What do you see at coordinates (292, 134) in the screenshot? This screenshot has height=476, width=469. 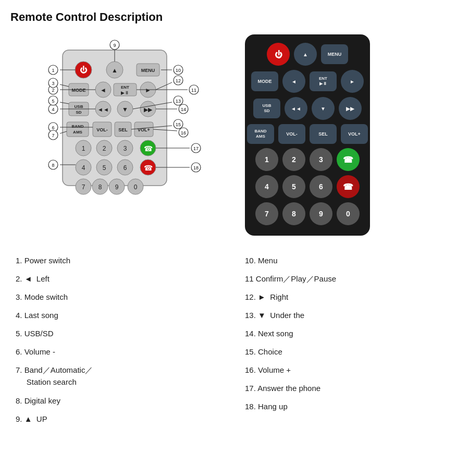 I see `real-btn-volminus: VOL-` at bounding box center [292, 134].